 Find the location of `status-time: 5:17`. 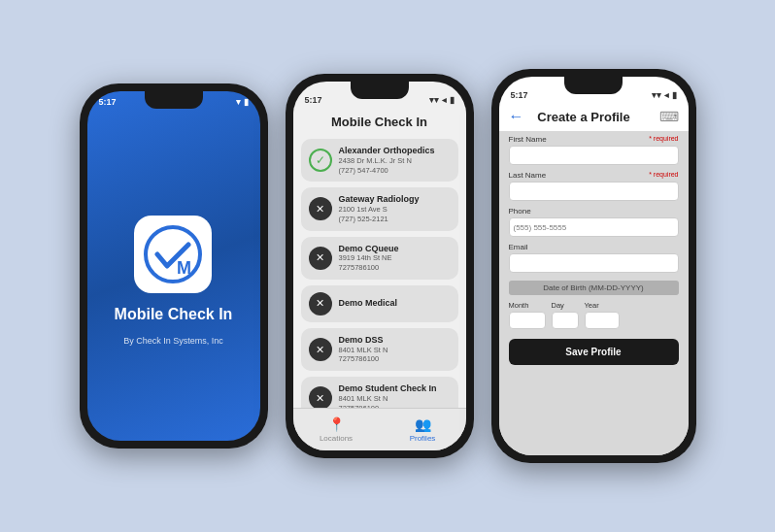

status-time: 5:17 is located at coordinates (108, 102).